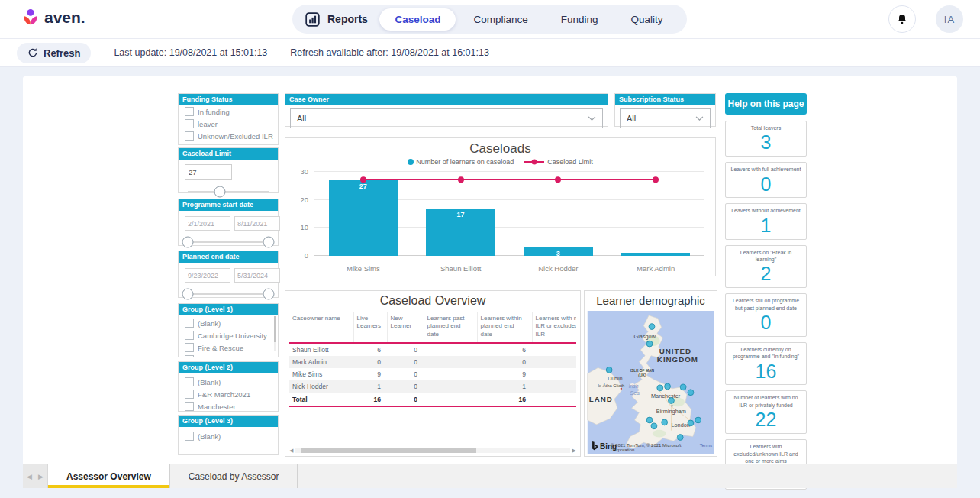 The image size is (980, 498). I want to click on start-date-range-slider, so click(228, 242).